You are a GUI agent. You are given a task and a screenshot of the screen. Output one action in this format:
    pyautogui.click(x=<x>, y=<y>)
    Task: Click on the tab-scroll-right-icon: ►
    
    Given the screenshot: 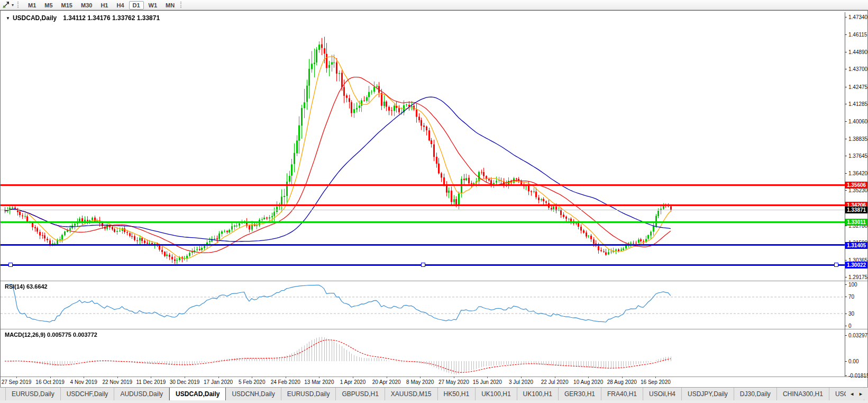 What is the action you would take?
    pyautogui.click(x=861, y=394)
    